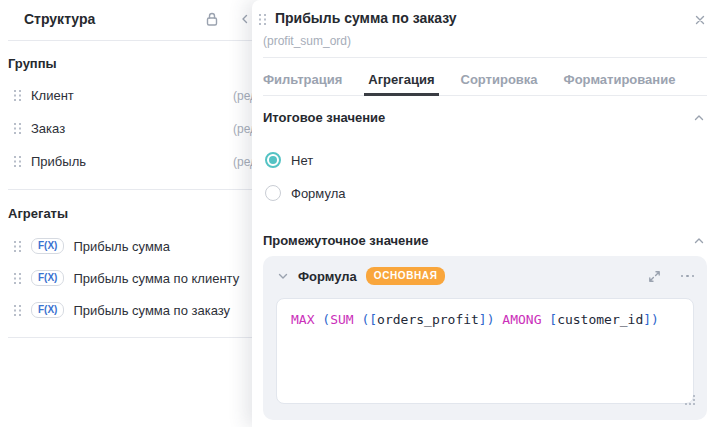  What do you see at coordinates (324, 118) in the screenshot?
I see `total-value-title: Итоговое значение` at bounding box center [324, 118].